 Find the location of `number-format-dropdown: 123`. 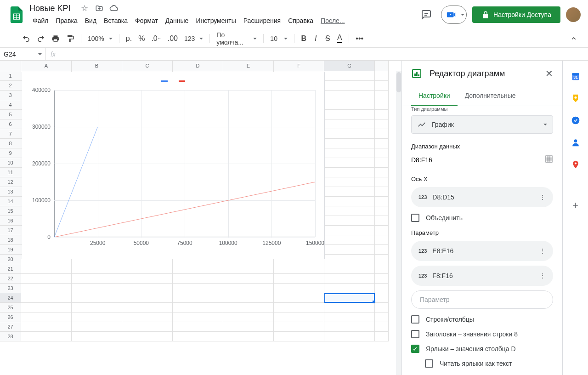

number-format-dropdown: 123 is located at coordinates (194, 39).